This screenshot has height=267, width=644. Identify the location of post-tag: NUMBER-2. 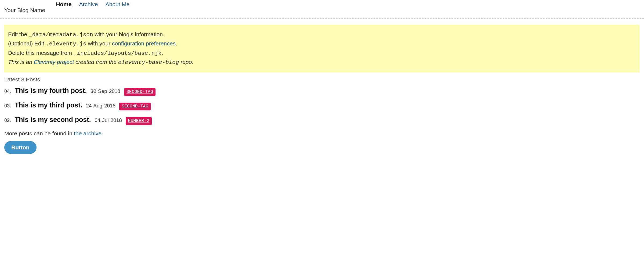
(139, 121).